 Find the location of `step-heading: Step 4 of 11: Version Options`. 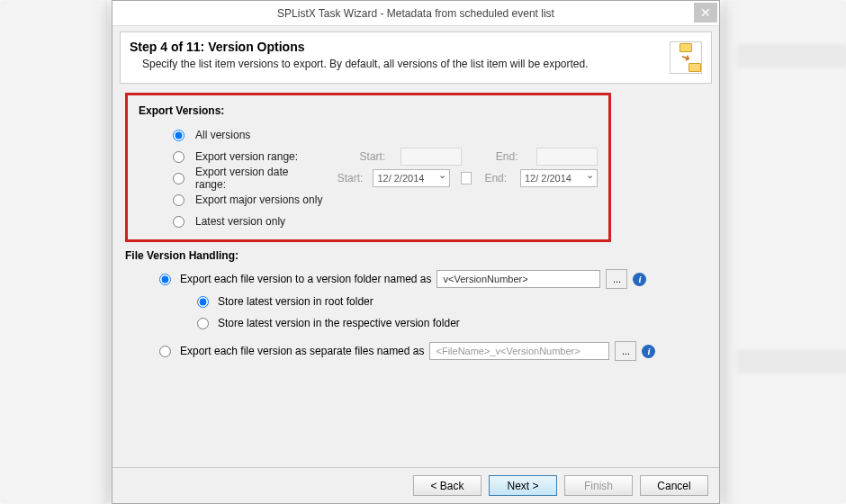

step-heading: Step 4 of 11: Version Options is located at coordinates (416, 47).